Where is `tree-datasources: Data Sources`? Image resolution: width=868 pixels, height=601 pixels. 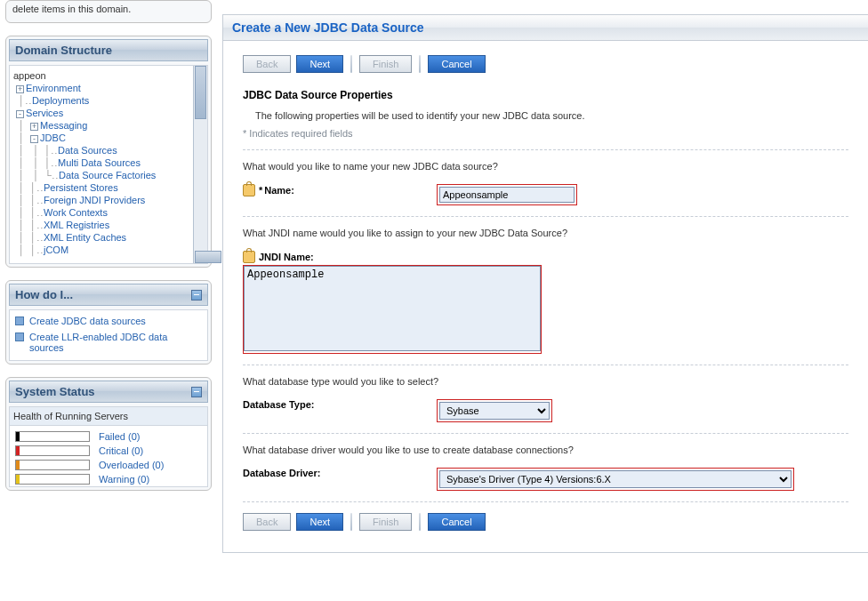 tree-datasources: Data Sources is located at coordinates (87, 150).